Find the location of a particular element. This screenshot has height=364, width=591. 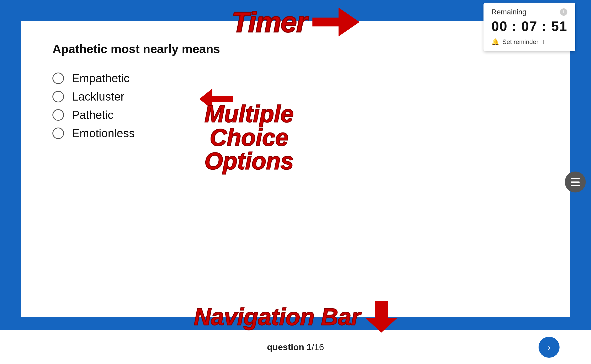

timer-arrow-right-icon is located at coordinates (336, 22).